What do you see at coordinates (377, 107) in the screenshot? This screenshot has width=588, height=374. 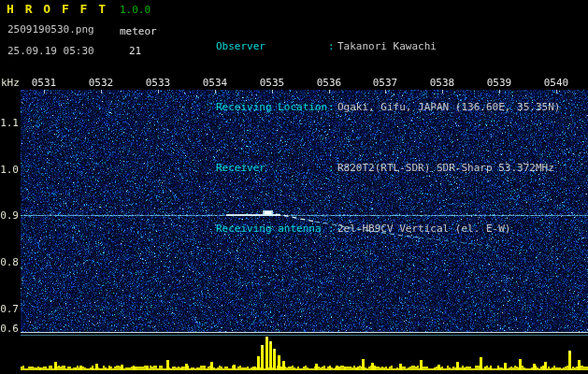 I see `info-row-location: Receiving Location:Ogaki, Gifu, JAPAN (1…` at bounding box center [377, 107].